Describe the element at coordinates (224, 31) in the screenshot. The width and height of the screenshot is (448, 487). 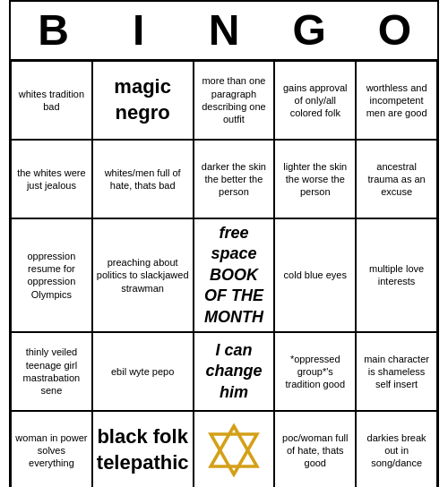
I see `bingo-header: B I N G O` at that location.